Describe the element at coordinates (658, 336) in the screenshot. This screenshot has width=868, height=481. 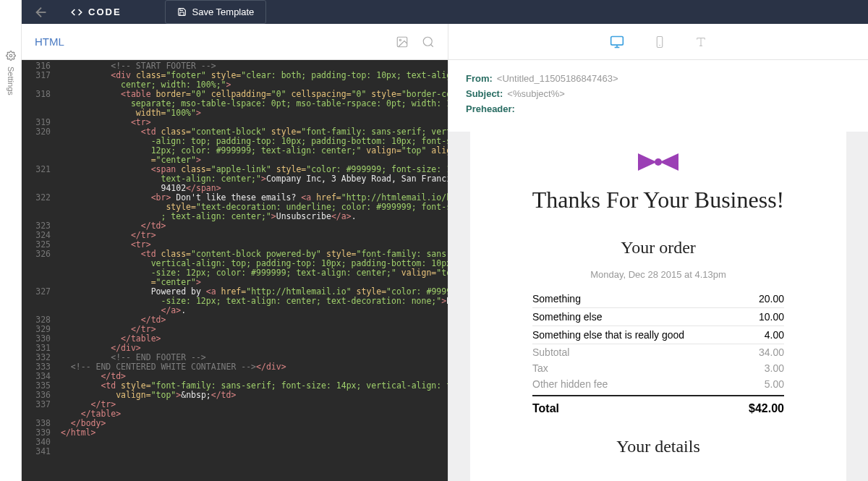
I see `table-row: Something else that is really good4.00` at that location.